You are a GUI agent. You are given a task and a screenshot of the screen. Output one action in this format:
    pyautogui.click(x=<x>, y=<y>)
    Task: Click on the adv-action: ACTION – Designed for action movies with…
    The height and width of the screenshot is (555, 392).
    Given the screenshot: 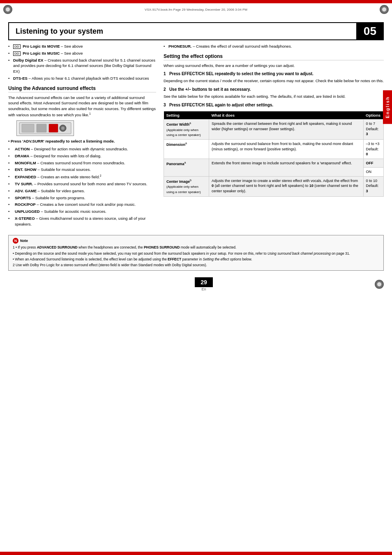 What is the action you would take?
    pyautogui.click(x=82, y=149)
    